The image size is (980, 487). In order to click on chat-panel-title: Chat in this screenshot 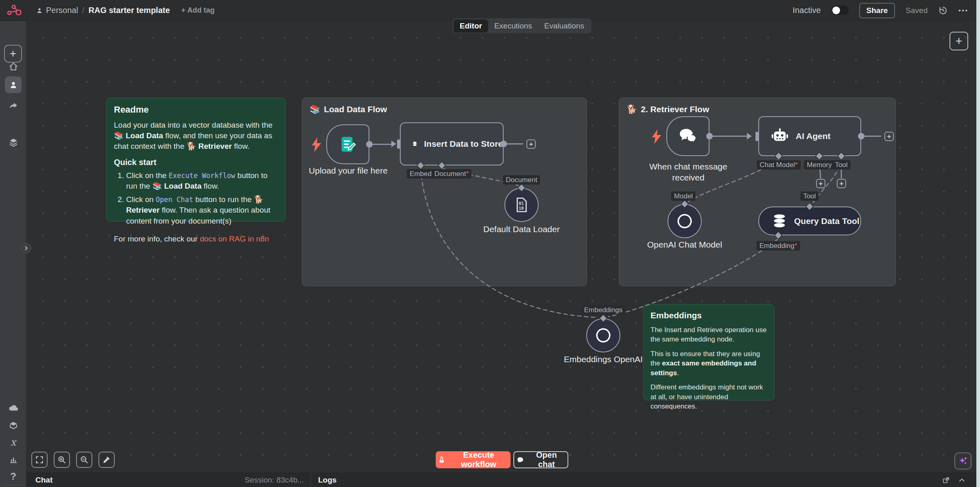, I will do `click(44, 480)`.